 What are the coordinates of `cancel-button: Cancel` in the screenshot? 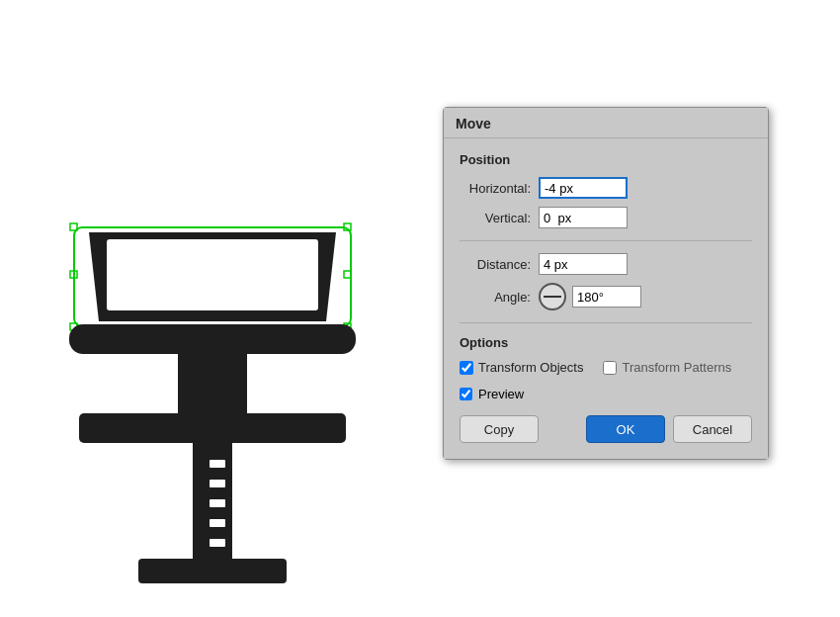 It's located at (713, 429).